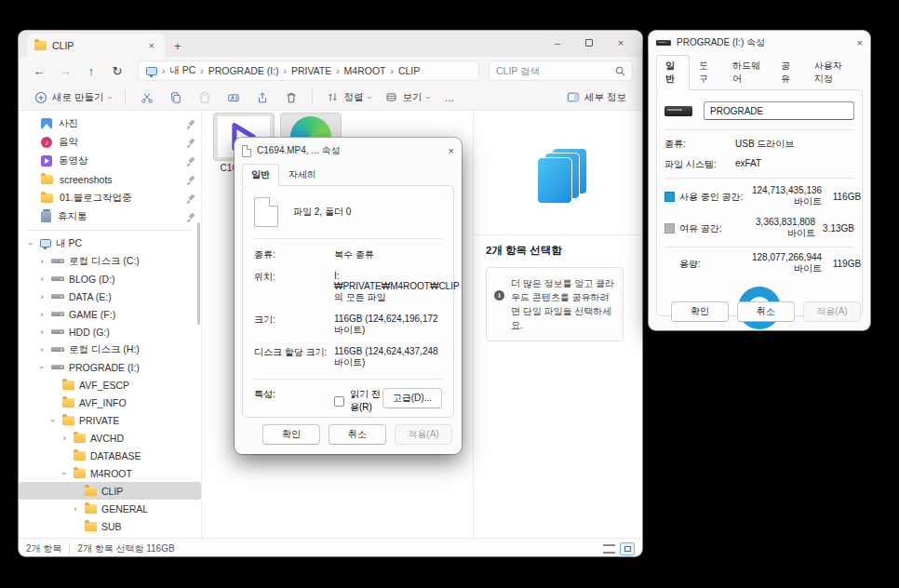 This screenshot has width=899, height=588. Describe the element at coordinates (560, 71) in the screenshot. I see `search-box` at that location.